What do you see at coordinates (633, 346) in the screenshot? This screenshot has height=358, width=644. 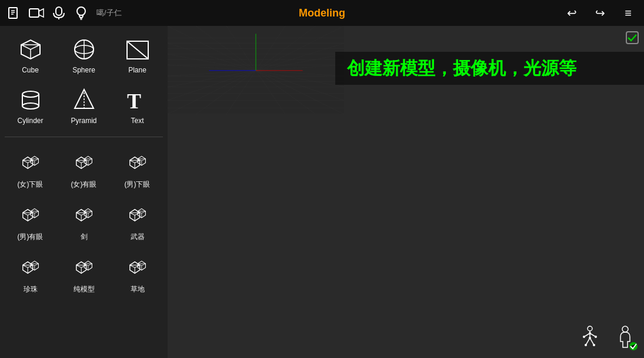 I see `figure-check-badge` at bounding box center [633, 346].